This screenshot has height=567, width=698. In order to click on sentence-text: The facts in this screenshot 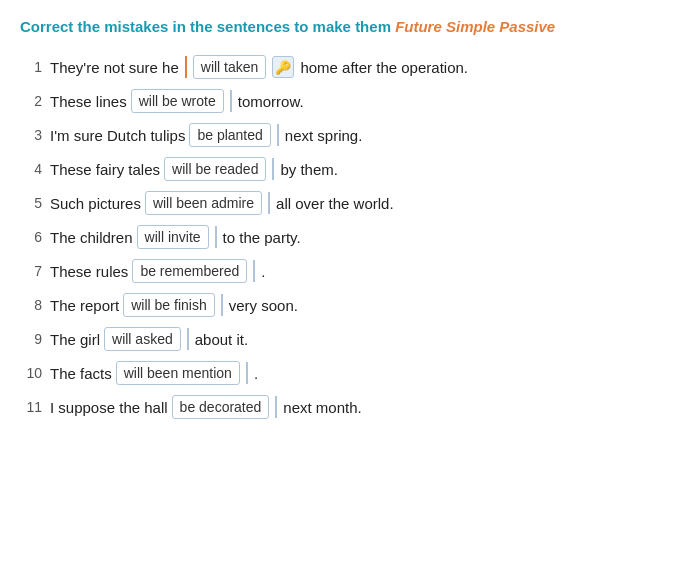, I will do `click(81, 374)`.